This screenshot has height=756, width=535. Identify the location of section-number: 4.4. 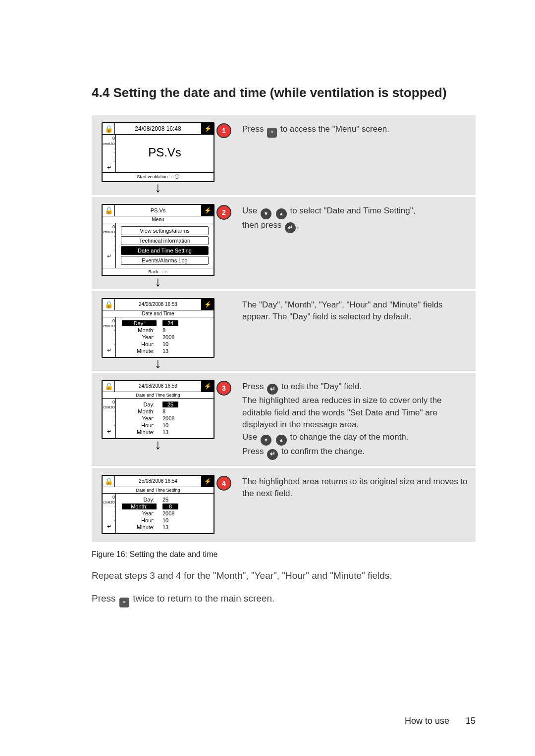
(101, 93).